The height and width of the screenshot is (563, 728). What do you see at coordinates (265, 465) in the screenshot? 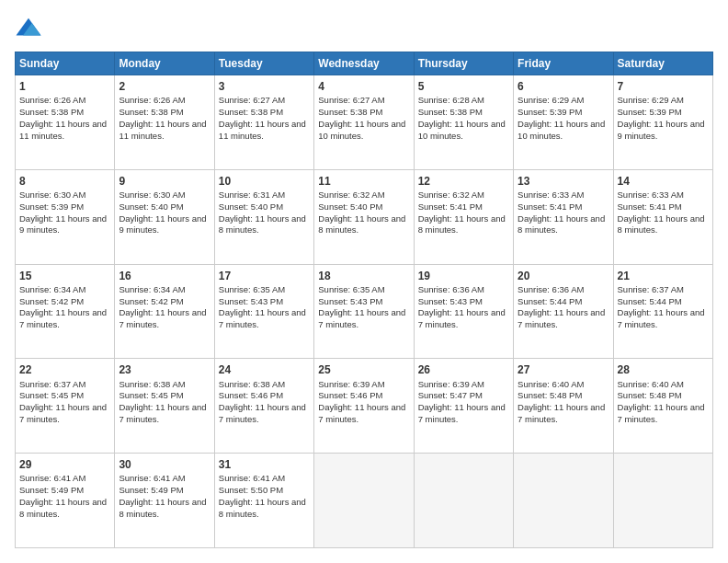
I see `day-number: 31` at bounding box center [265, 465].